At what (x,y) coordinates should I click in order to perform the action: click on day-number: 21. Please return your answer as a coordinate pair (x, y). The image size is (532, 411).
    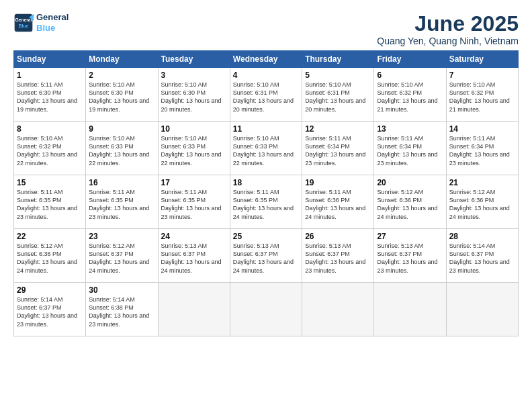
    Looking at the image, I should click on (482, 183).